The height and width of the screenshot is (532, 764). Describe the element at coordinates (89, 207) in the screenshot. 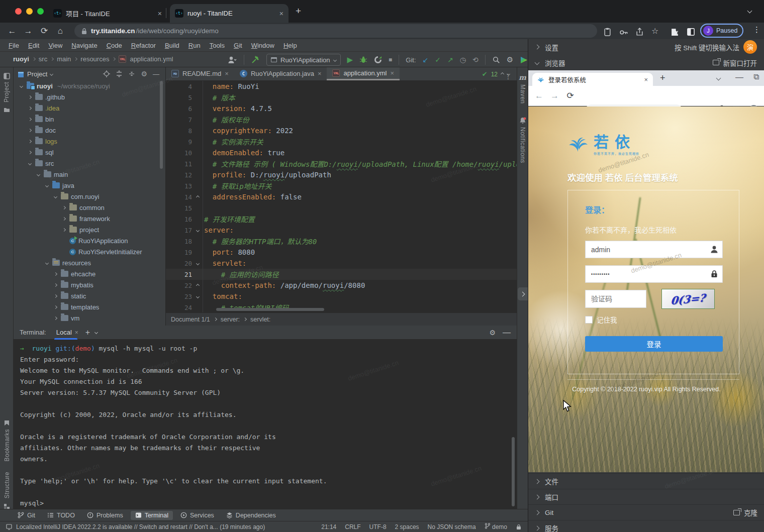

I see `tree-item-common: common` at that location.